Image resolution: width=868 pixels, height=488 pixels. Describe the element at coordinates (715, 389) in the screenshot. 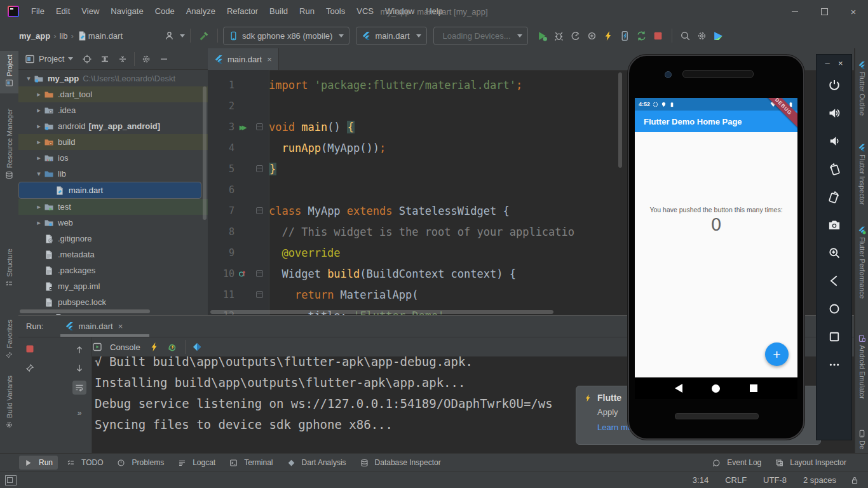

I see `nav-home-button` at that location.